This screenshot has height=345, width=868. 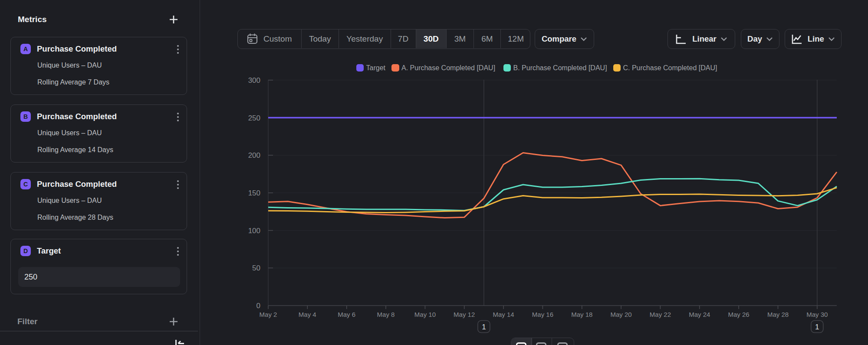 What do you see at coordinates (254, 81) in the screenshot?
I see `svg-text: 300` at bounding box center [254, 81].